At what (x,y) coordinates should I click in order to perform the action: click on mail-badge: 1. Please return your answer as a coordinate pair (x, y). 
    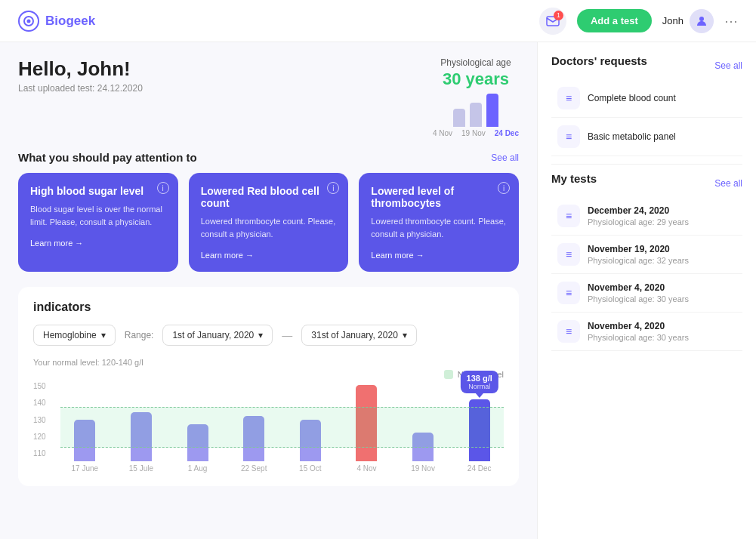
    Looking at the image, I should click on (559, 15).